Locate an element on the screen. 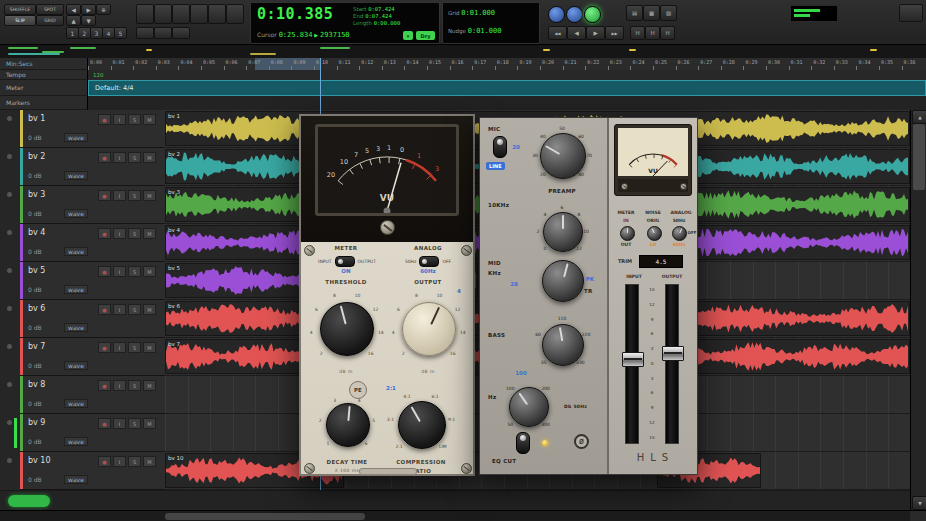  track-name: bv 6 is located at coordinates (36, 308).